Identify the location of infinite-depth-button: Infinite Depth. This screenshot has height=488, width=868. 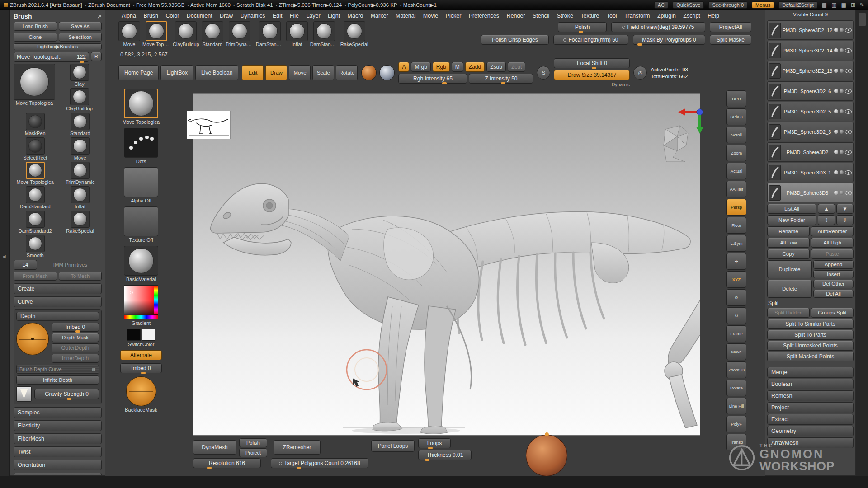
(58, 380).